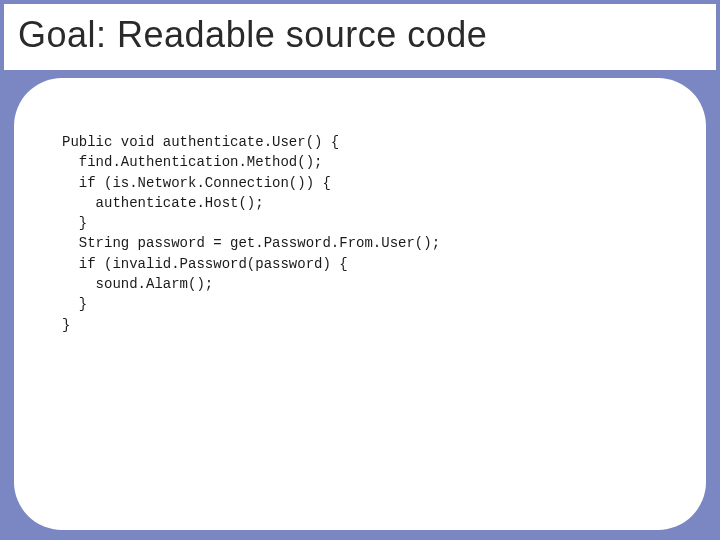 Image resolution: width=720 pixels, height=540 pixels. I want to click on title-band: Goal: Readable source code, so click(360, 39).